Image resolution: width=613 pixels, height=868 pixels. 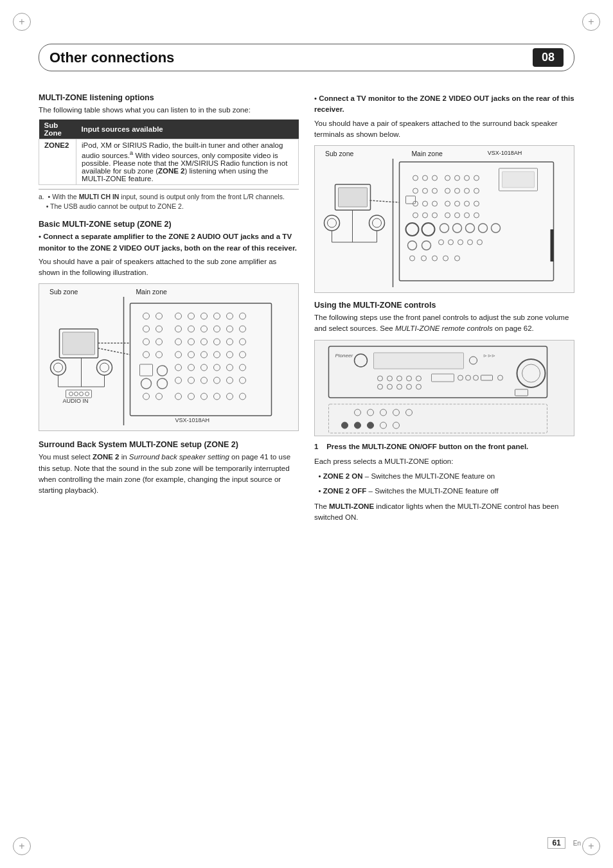 I want to click on indicator-text: The MULTI-ZONE indicator lights when the…, so click(x=445, y=513).